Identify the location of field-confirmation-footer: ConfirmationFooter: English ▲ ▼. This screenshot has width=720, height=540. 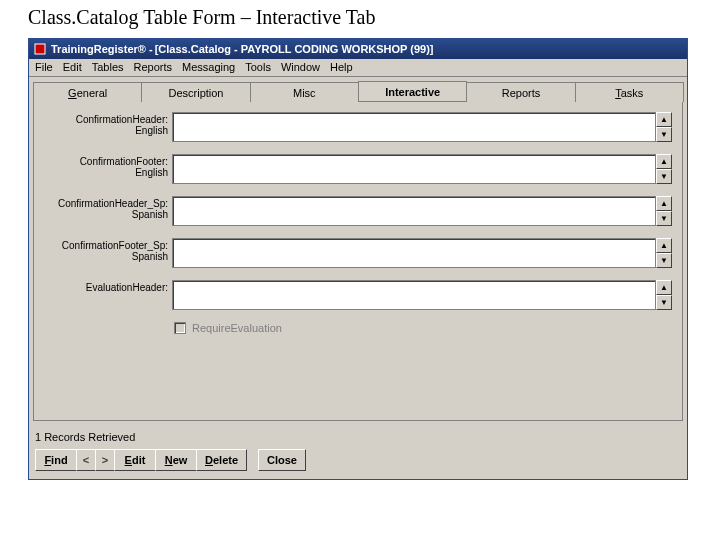
(358, 169).